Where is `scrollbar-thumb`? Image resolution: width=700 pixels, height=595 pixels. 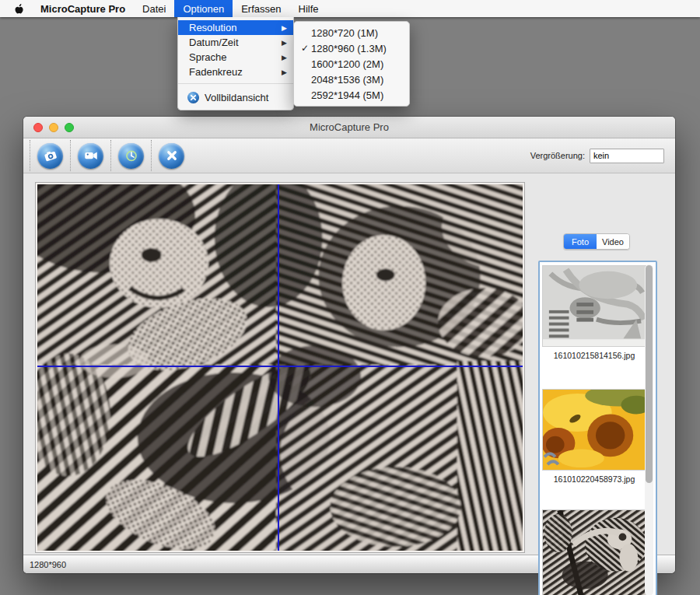 scrollbar-thumb is located at coordinates (649, 374).